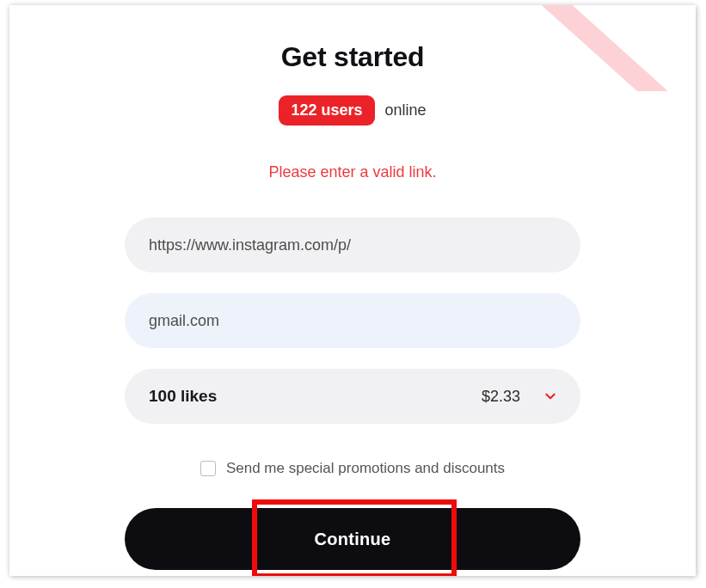 The height and width of the screenshot is (588, 706). What do you see at coordinates (353, 172) in the screenshot?
I see `error-message: Please enter a valid link.` at bounding box center [353, 172].